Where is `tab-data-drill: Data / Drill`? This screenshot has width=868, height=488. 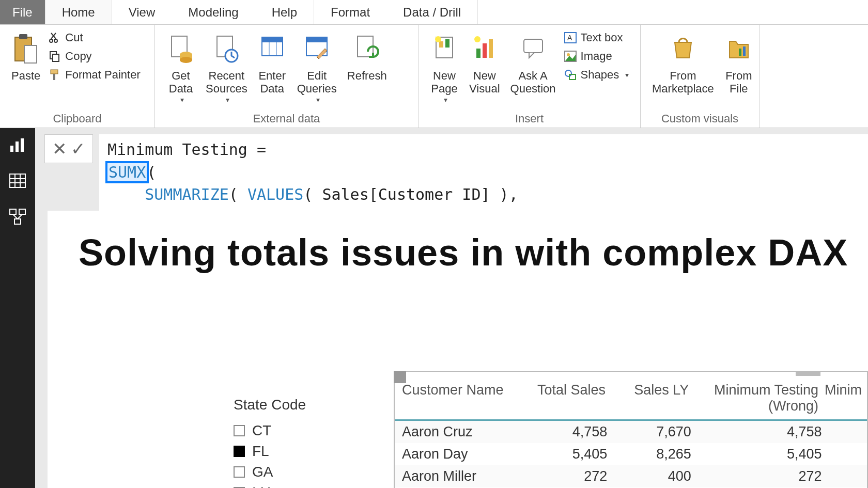
tab-data-drill: Data / Drill is located at coordinates (432, 12).